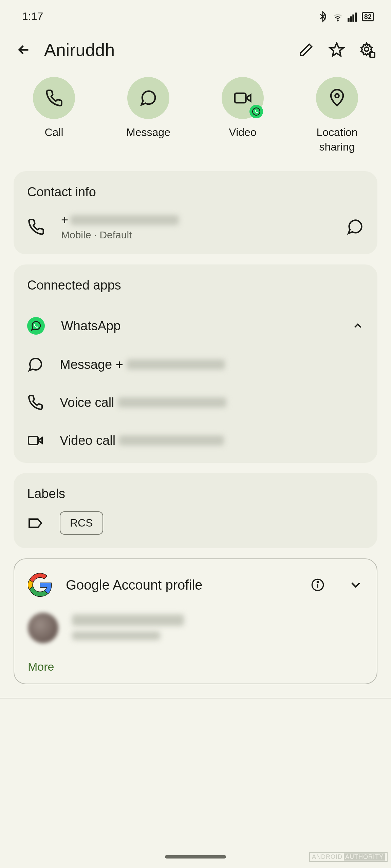 The height and width of the screenshot is (868, 391). Describe the element at coordinates (88, 441) in the screenshot. I see `whatsapp-video-label: Video call` at that location.